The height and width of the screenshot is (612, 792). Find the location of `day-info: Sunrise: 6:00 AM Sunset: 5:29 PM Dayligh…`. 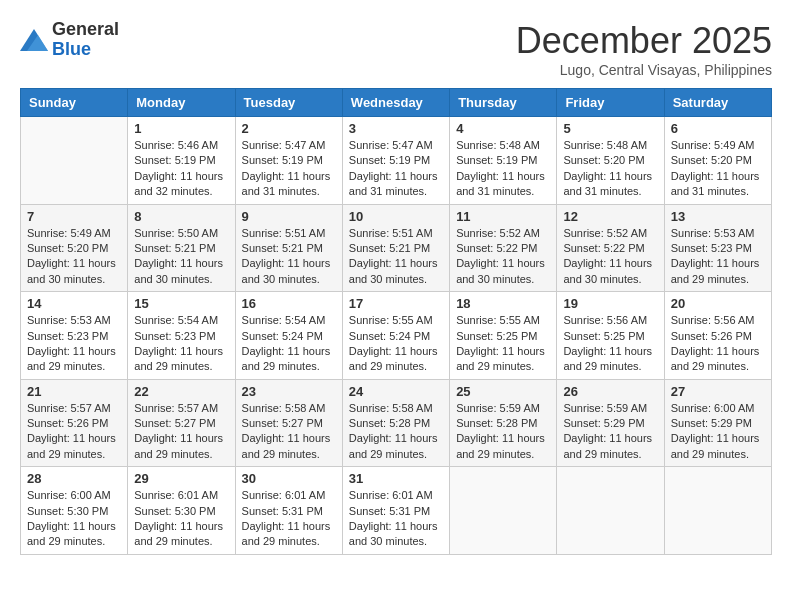

day-info: Sunrise: 6:00 AM Sunset: 5:29 PM Dayligh… is located at coordinates (718, 432).